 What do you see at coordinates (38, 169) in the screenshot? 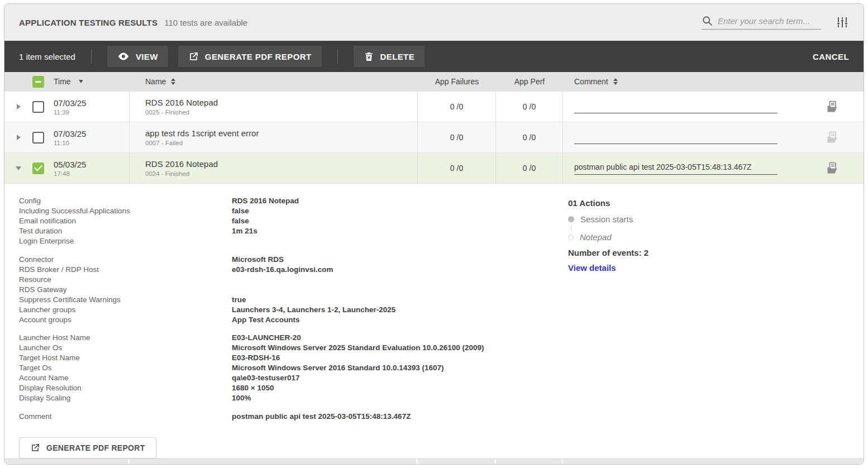
I see `row-checkbox-checked` at bounding box center [38, 169].